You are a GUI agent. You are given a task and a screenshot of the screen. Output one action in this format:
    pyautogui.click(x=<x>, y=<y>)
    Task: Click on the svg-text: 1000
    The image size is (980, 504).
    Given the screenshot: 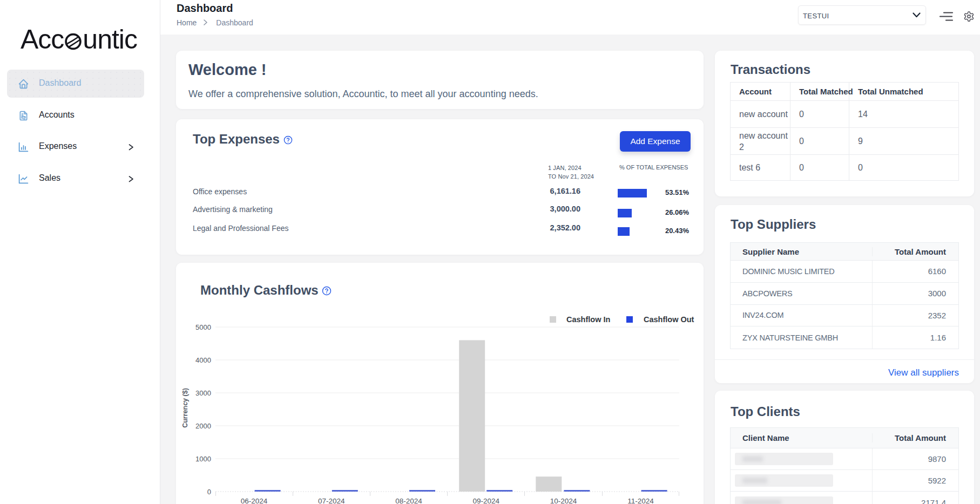 What is the action you would take?
    pyautogui.click(x=203, y=459)
    